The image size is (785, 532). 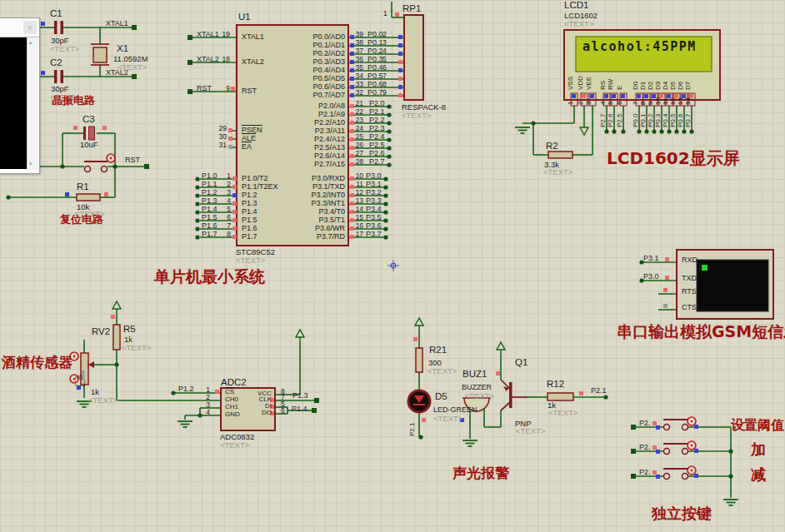 What do you see at coordinates (248, 410) in the screenshot?
I see `adc-body` at bounding box center [248, 410].